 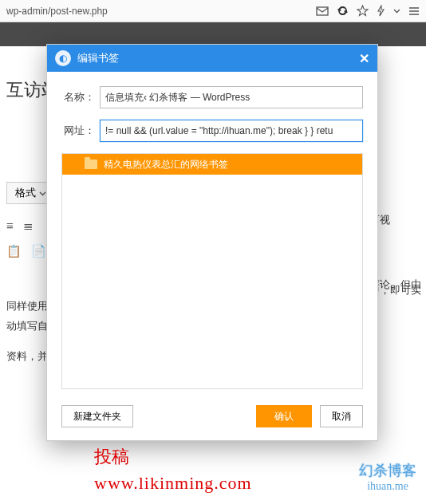 I want to click on folder-item-selected: 精久电热仪表总汇的网络书签, so click(x=212, y=164).